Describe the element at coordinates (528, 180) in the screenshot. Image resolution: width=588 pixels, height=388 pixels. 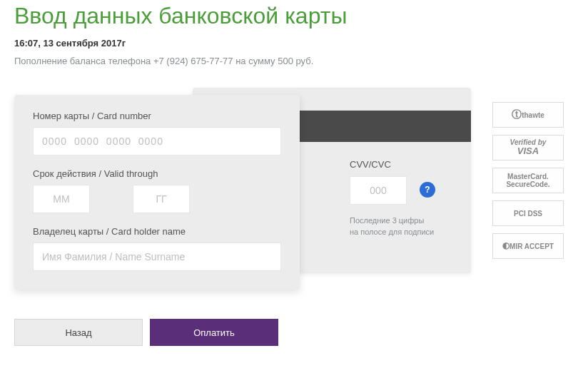
I see `security-badges: thawte Verified byVISA MasterCard.Secure…` at that location.